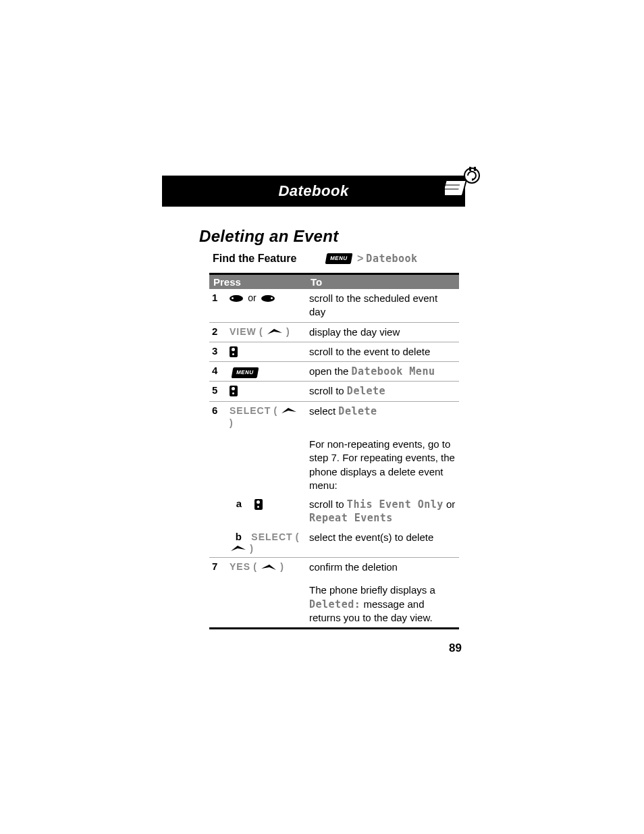 The height and width of the screenshot is (834, 644). Describe the element at coordinates (254, 259) in the screenshot. I see `find-feature-label: Find the Feature` at that location.